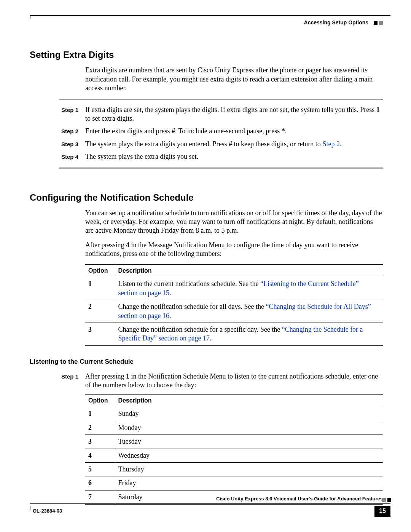 This screenshot has width=411, height=532. What do you see at coordinates (234, 470) in the screenshot?
I see `table-row: 5 Thursday` at bounding box center [234, 470].